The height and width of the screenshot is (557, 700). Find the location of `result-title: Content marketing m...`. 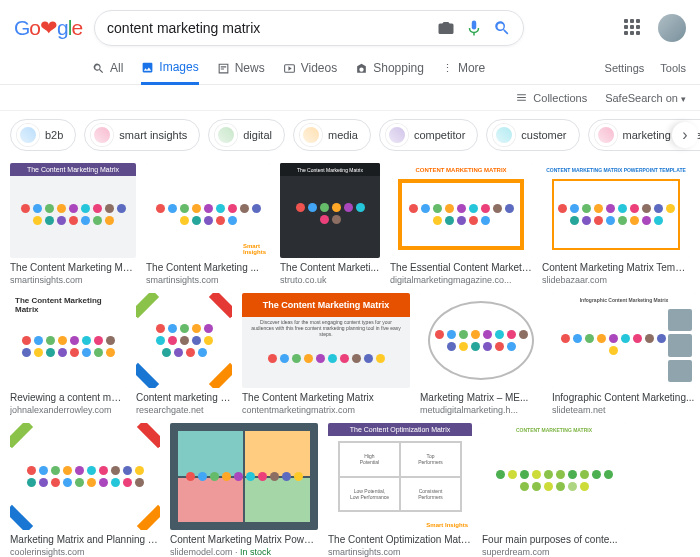

result-title: Content marketing m... is located at coordinates (184, 398).